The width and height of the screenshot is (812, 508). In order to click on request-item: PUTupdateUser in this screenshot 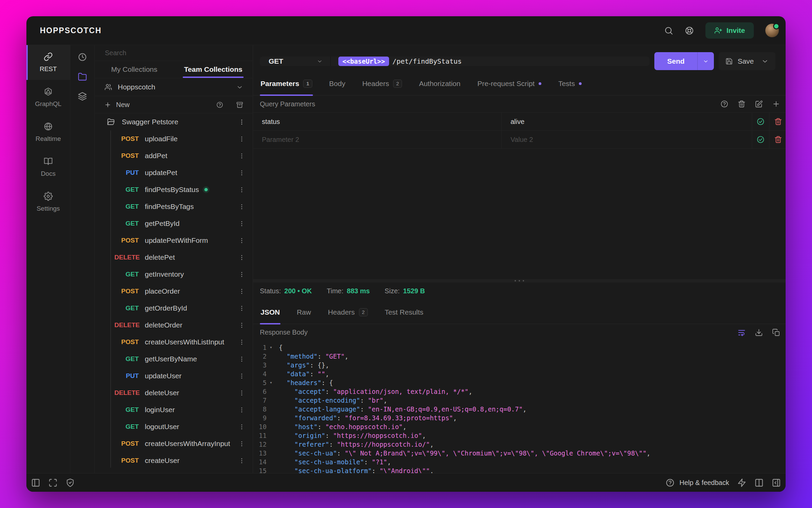, I will do `click(174, 376)`.